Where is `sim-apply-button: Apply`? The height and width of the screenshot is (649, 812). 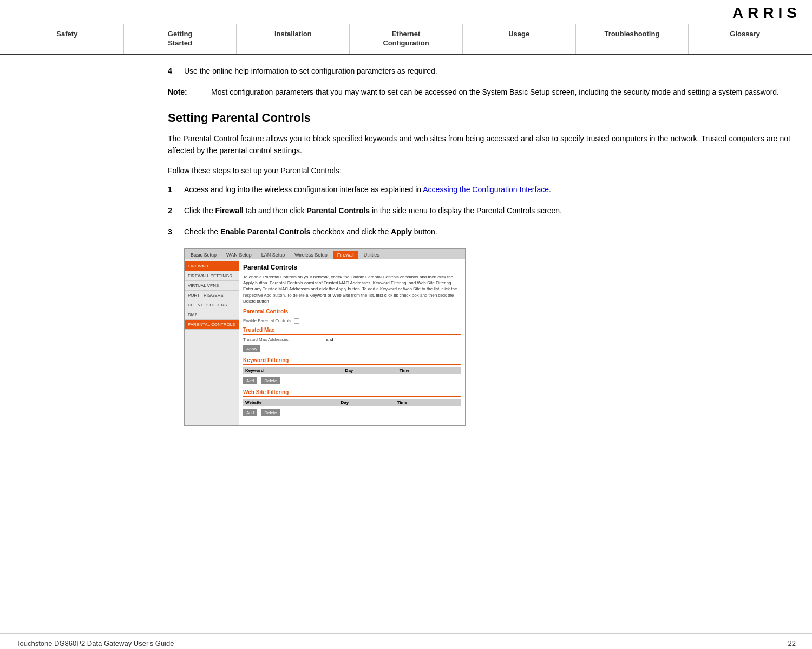
sim-apply-button: Apply is located at coordinates (252, 349).